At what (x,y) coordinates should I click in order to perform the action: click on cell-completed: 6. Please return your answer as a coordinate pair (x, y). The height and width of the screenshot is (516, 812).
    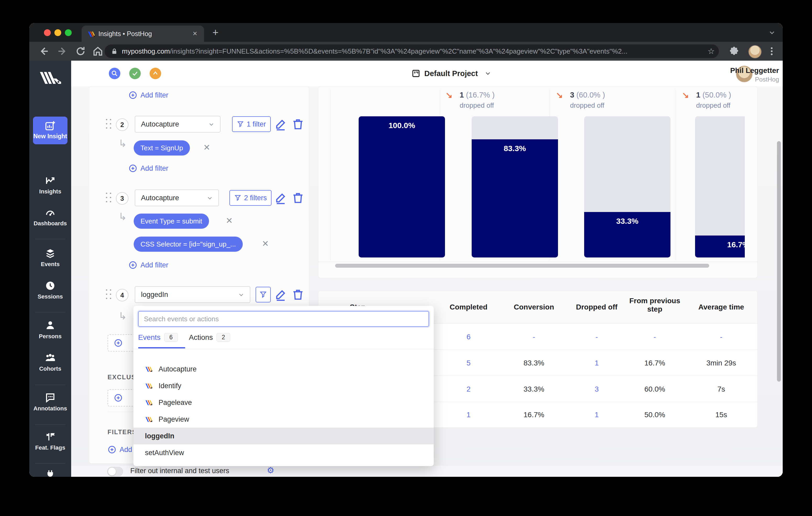
    Looking at the image, I should click on (469, 337).